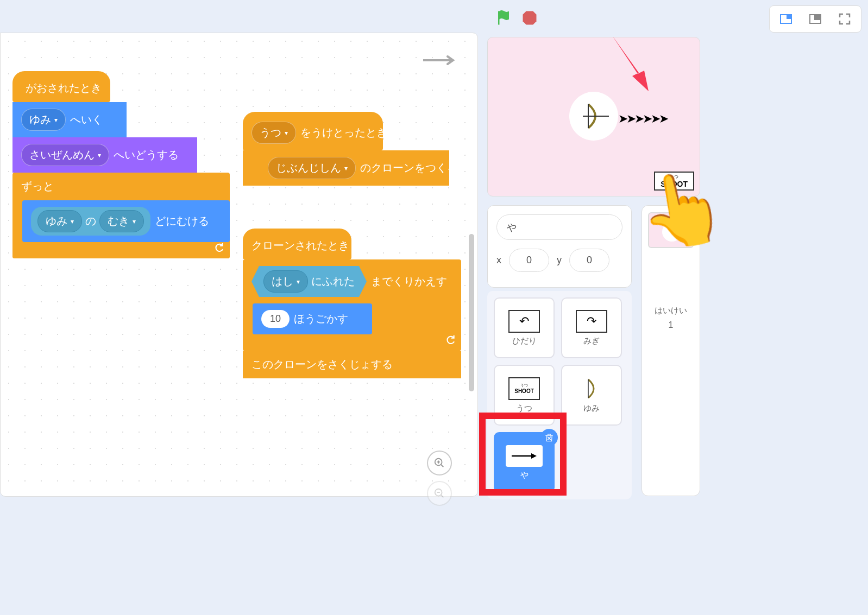 Image resolution: width=868 pixels, height=615 pixels. I want to click on shoot-thumb-icon: うつ SHOOT, so click(524, 389).